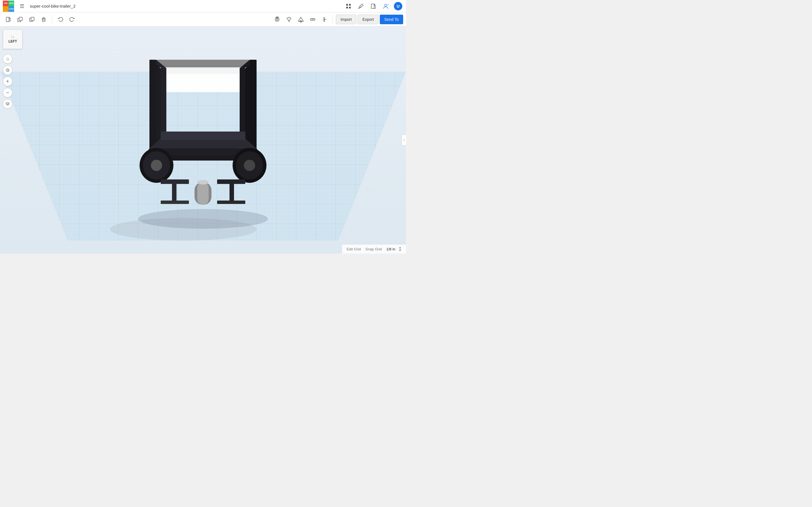 The image size is (812, 507). I want to click on logo-extra, so click(5, 9).